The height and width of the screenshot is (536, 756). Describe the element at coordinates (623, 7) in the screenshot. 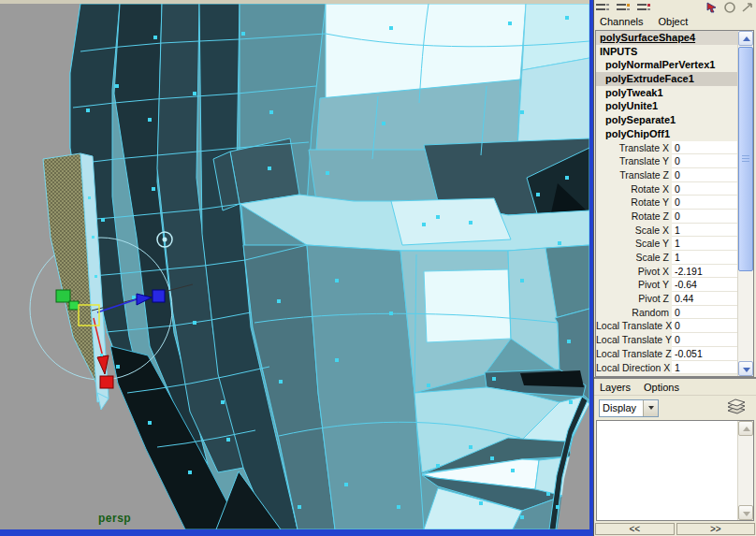

I see `channel-lines-orange-icon` at that location.